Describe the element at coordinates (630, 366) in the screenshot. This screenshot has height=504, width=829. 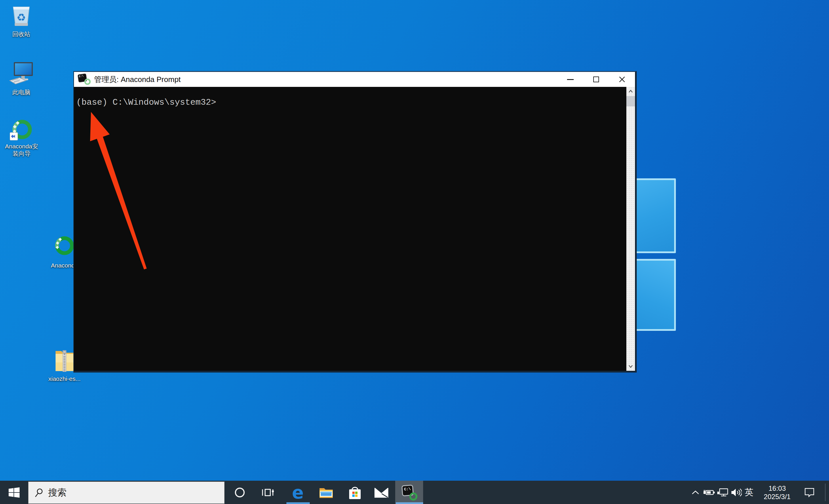
I see `scroll-down-icon` at that location.